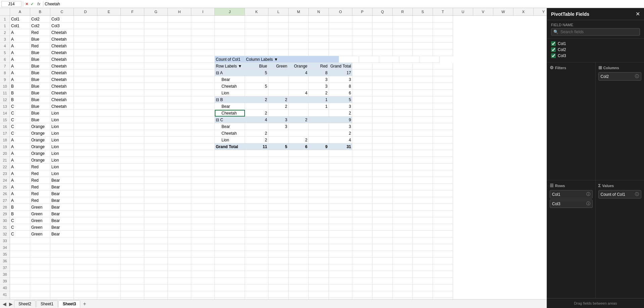 This screenshot has height=308, width=644. What do you see at coordinates (86, 66) in the screenshot?
I see `cell-d7` at bounding box center [86, 66].